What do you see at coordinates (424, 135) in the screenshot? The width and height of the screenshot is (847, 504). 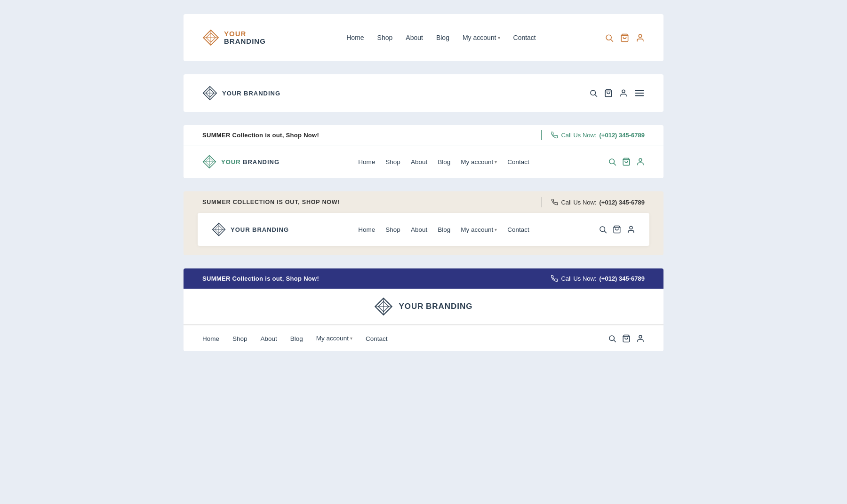 I see `nav3-topbar: SUMMER Collection is out, Shop Now! Call…` at bounding box center [424, 135].